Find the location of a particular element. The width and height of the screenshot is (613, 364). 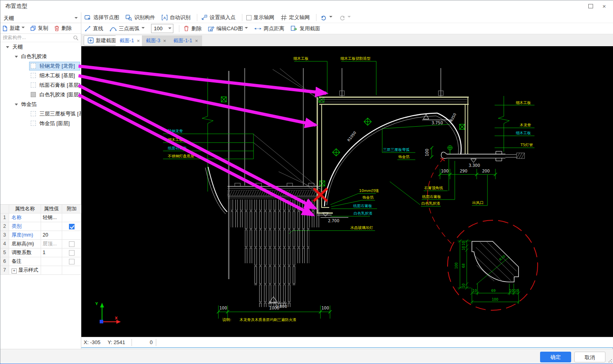

property-grid-header: 属性名称 属性值 附加 is located at coordinates (41, 209).